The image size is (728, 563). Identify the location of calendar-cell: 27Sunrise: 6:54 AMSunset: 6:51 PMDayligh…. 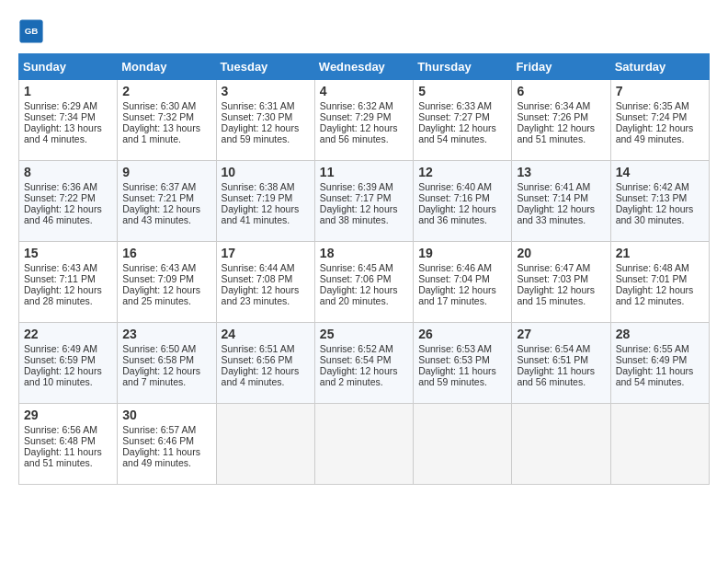
(561, 363).